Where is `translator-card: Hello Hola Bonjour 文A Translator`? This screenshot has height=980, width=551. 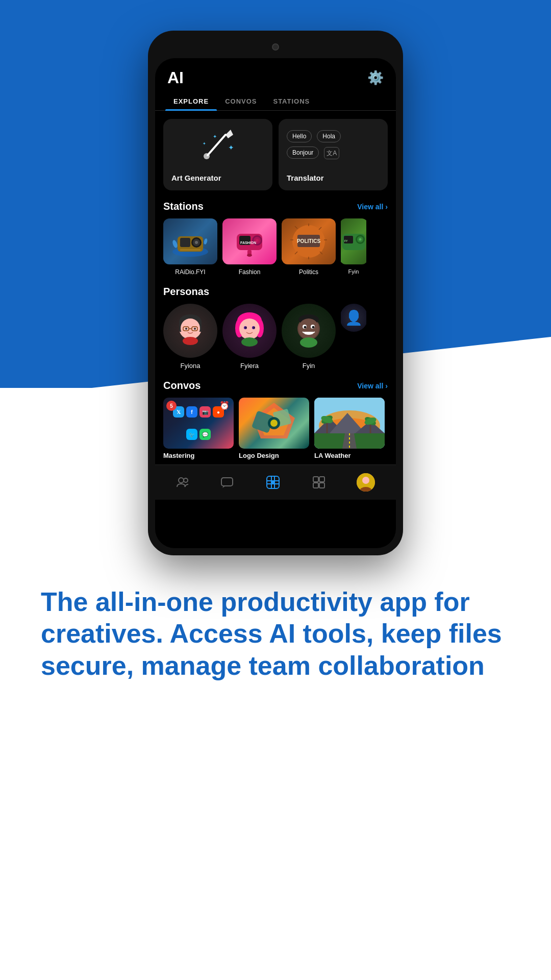 translator-card: Hello Hola Bonjour 文A Translator is located at coordinates (333, 155).